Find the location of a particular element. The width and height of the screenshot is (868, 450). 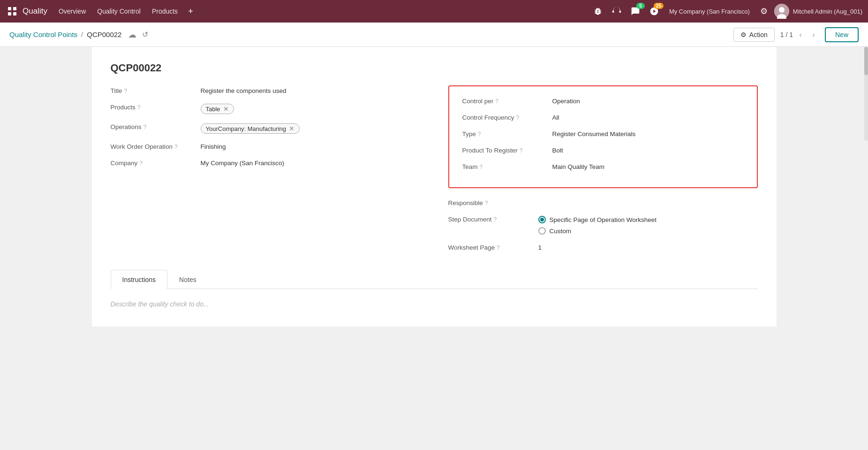

responsible-field-row: Responsible ? is located at coordinates (603, 202).